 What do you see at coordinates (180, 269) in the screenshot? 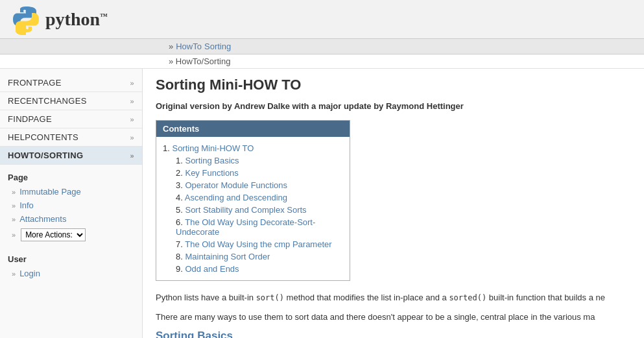
I see `toc-num-9: 9.` at bounding box center [180, 269].